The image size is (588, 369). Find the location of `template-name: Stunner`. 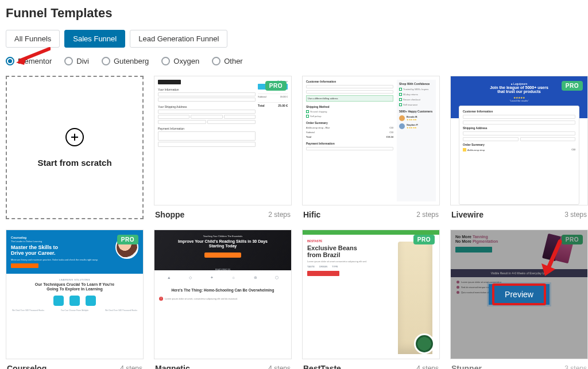

template-name: Stunner is located at coordinates (466, 366).